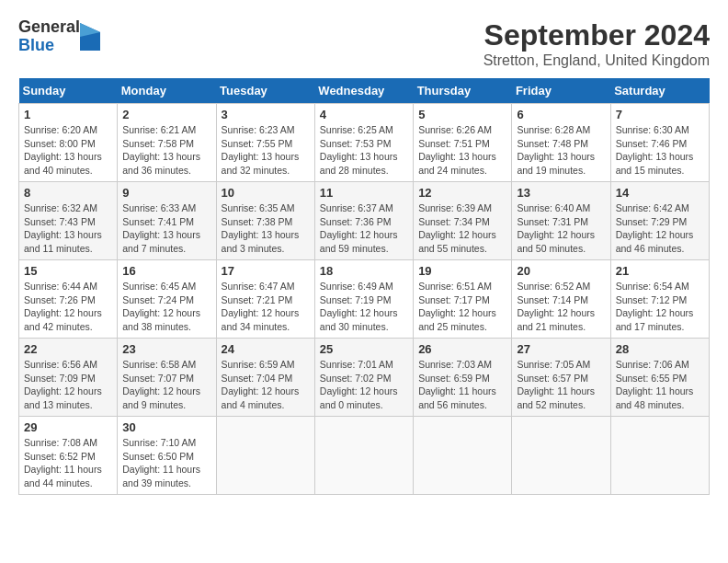 This screenshot has height=563, width=728. I want to click on day-info: Sunrise: 7:06 AM Sunset: 6:55 PM Dayligh…, so click(660, 385).